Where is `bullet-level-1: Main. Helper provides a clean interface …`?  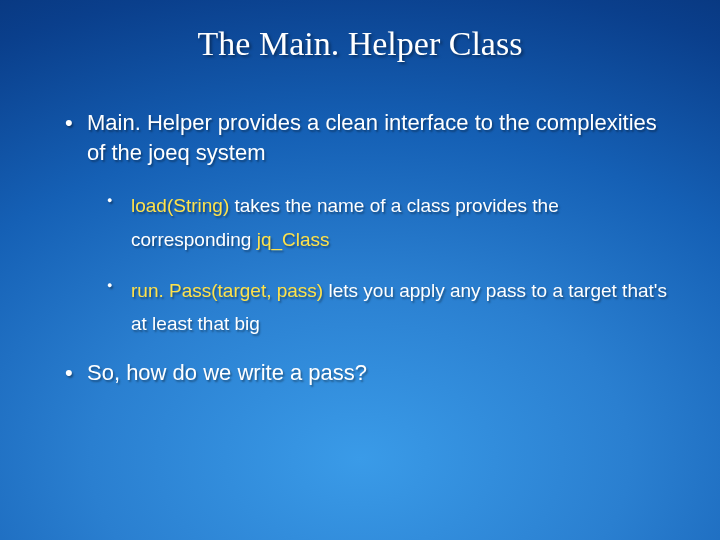
bullet-level-1: Main. Helper provides a clean interface … is located at coordinates (370, 138).